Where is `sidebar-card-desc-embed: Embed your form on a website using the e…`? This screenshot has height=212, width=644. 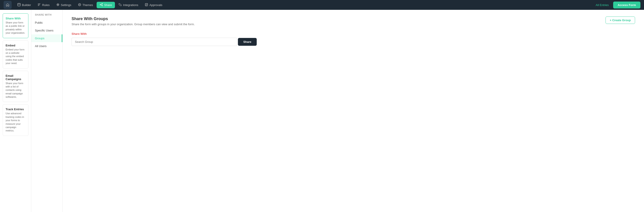
sidebar-card-desc-embed: Embed your form on a website using the e… is located at coordinates (16, 56).